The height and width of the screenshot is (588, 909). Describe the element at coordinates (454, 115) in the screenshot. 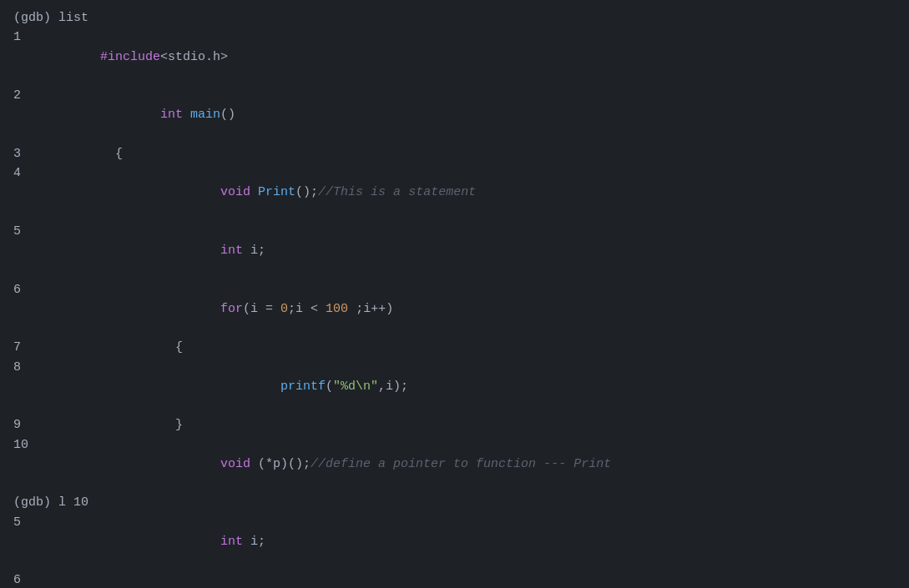

I see `code-line-2: 2 int main()` at that location.